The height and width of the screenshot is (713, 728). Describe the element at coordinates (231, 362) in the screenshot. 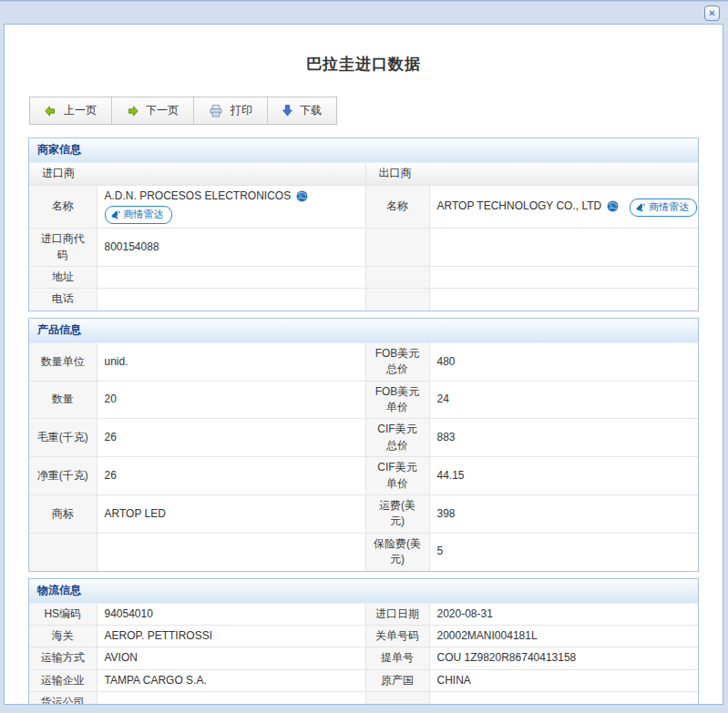

I see `quantity-unit-value: unid.` at that location.